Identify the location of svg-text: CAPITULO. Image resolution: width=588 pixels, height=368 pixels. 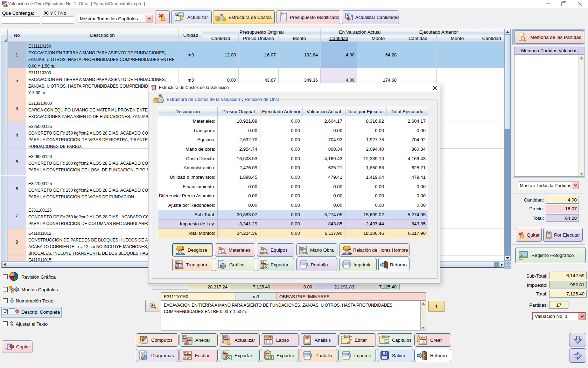
(386, 336).